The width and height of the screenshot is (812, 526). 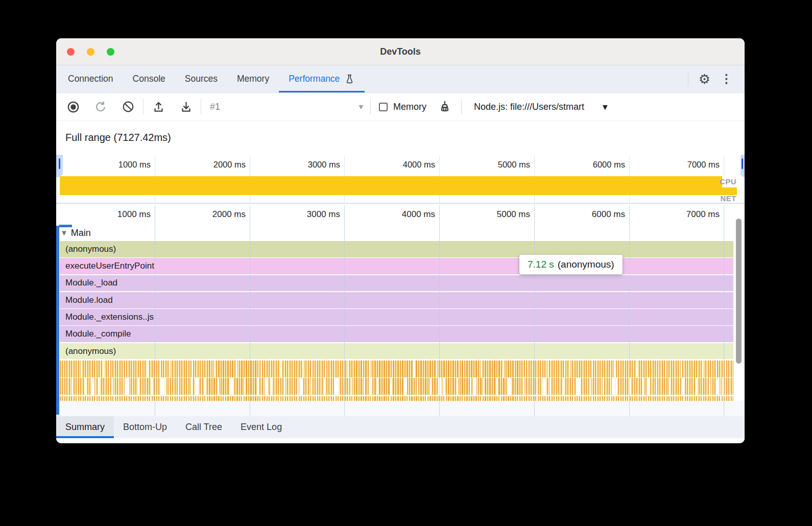 What do you see at coordinates (73, 107) in the screenshot?
I see `record-button` at bounding box center [73, 107].